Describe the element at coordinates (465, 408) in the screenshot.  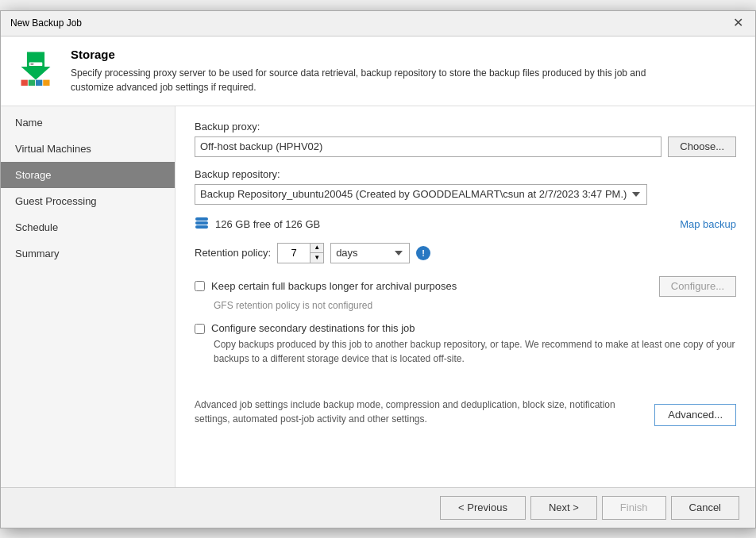
I see `advanced-section: Advanced job settings include backup mod…` at that location.